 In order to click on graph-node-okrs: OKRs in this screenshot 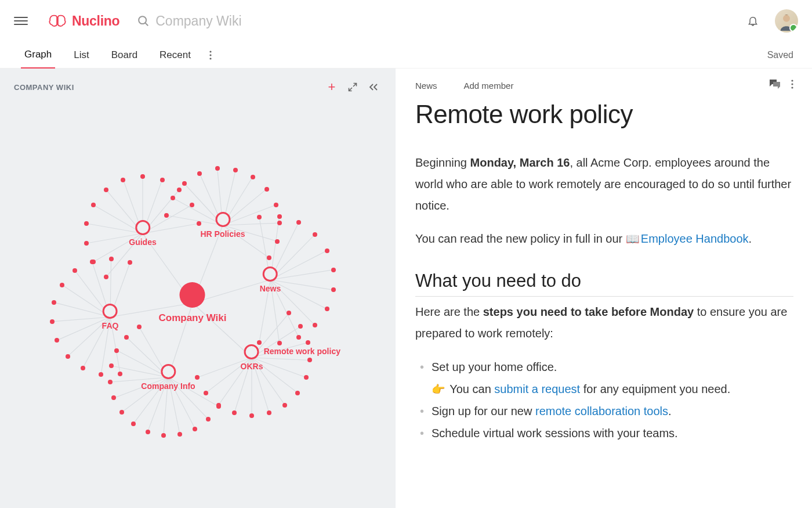, I will do `click(252, 358)`.